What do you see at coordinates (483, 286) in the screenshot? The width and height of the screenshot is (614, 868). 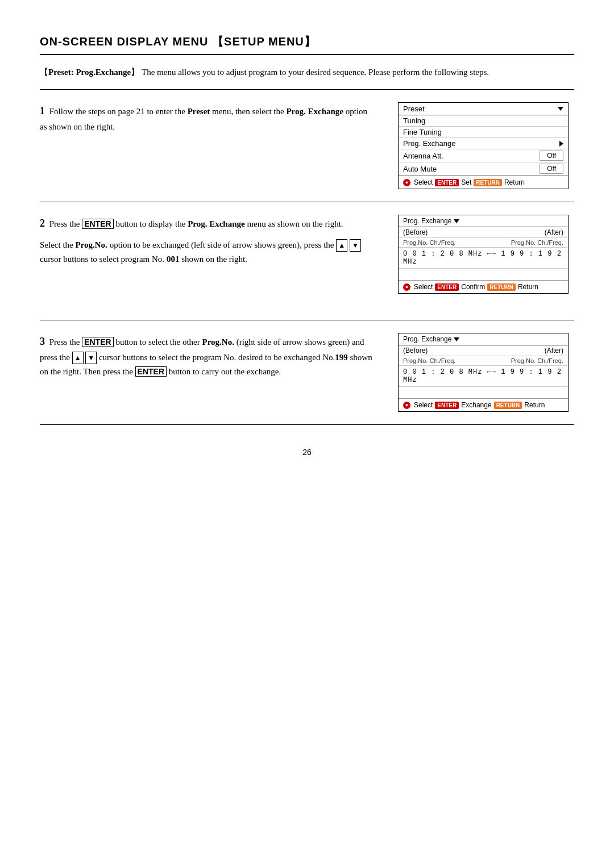 I see `prog-footer-1: ● Select ENTER Confirm RETURN Return` at bounding box center [483, 286].